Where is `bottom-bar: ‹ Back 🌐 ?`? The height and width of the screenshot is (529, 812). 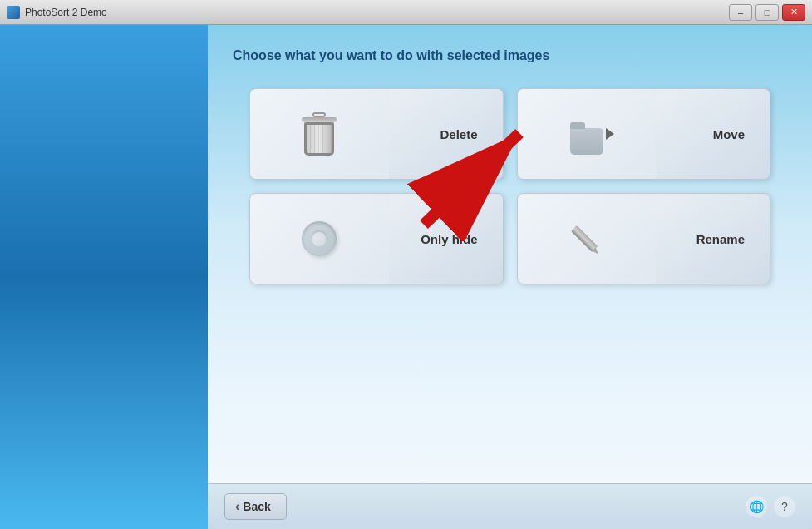 bottom-bar: ‹ Back 🌐 ? is located at coordinates (510, 506).